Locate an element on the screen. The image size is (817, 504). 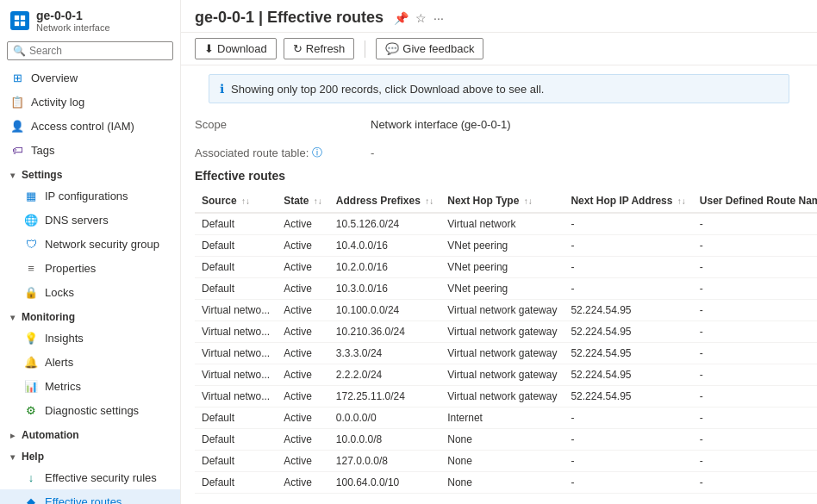
refresh-button: ↻ Refresh is located at coordinates (319, 48).